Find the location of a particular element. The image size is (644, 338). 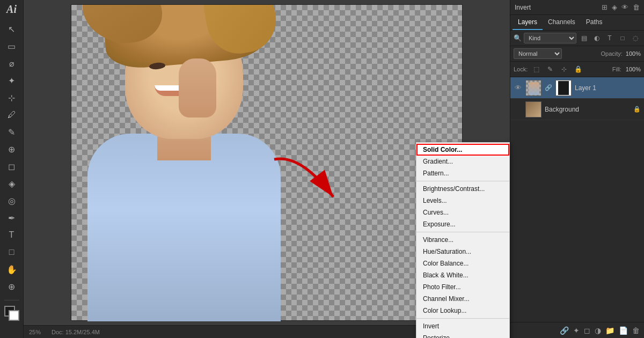

panel-magic-icon: ◈ is located at coordinates (614, 8).